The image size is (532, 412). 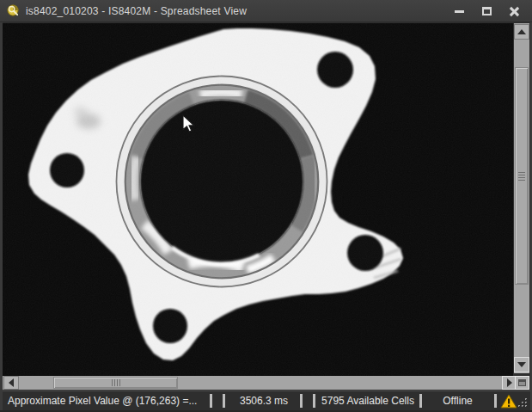 I want to click on view-corner-icon, so click(x=523, y=383).